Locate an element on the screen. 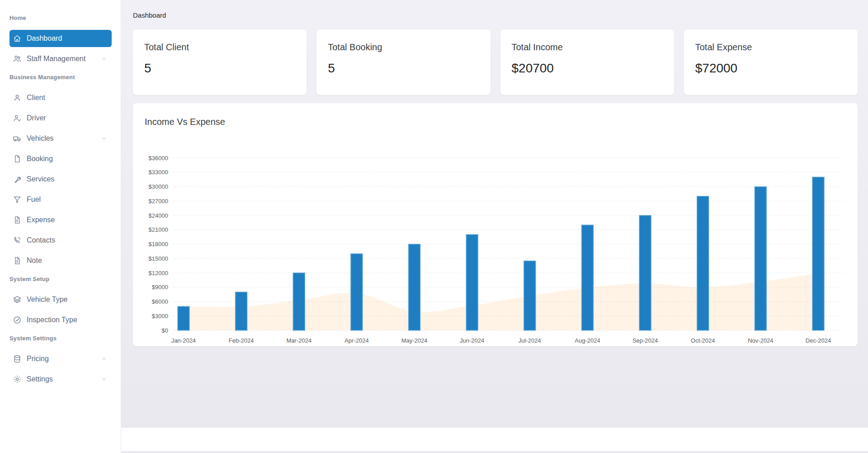  x-axis-tick: Jun-2024 is located at coordinates (472, 340).